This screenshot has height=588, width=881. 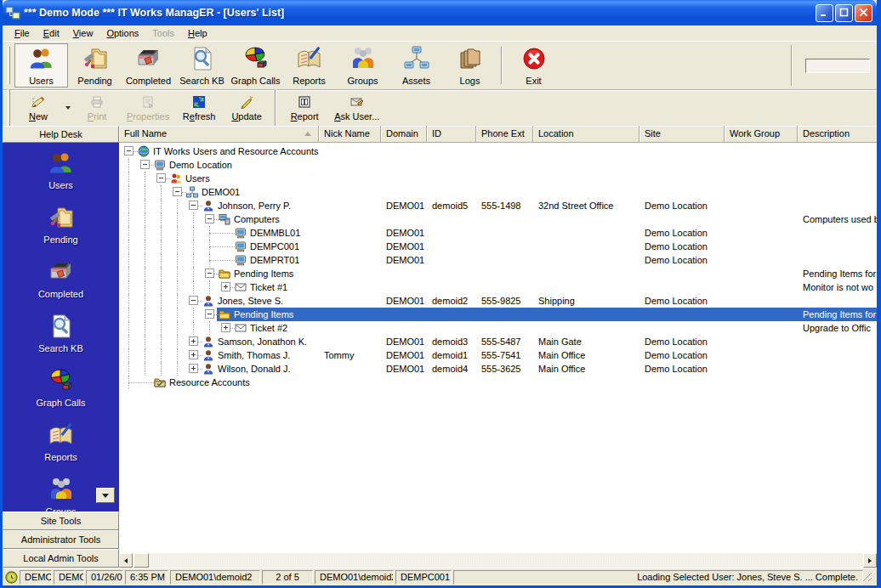 I want to click on sidebar-item-users: Users, so click(x=61, y=170).